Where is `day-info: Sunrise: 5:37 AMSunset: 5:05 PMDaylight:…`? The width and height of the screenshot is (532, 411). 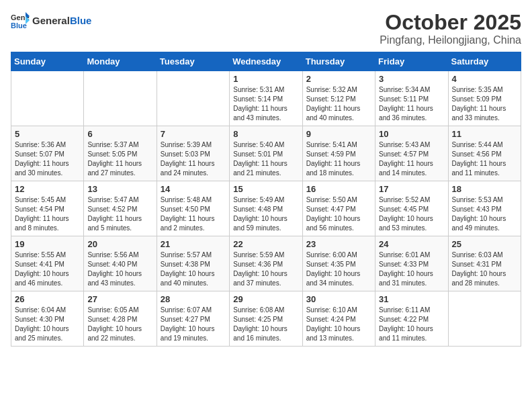 day-info: Sunrise: 5:37 AMSunset: 5:05 PMDaylight:… is located at coordinates (120, 159).